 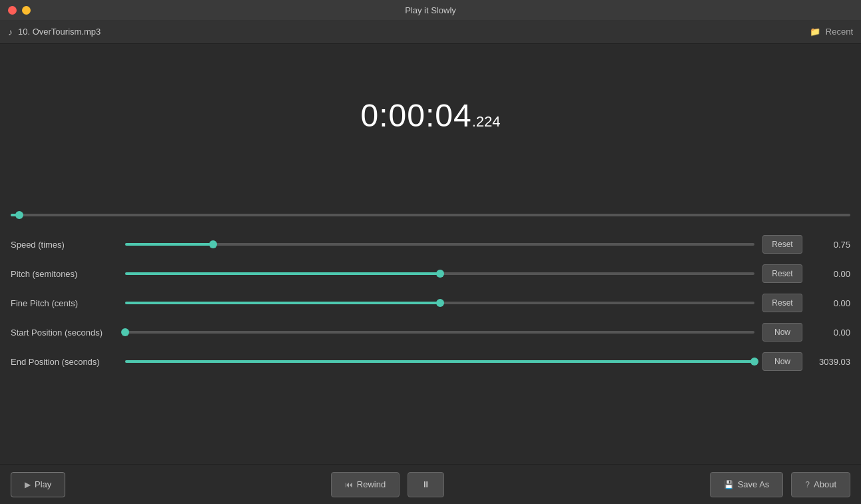 What do you see at coordinates (412, 32) in the screenshot?
I see `file-name: 10. OverTourism.mp3` at bounding box center [412, 32].